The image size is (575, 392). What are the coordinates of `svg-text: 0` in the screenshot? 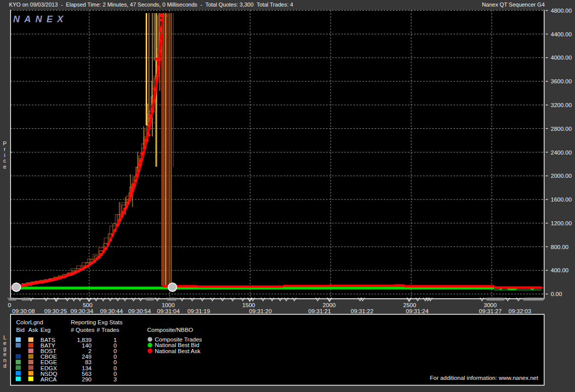 It's located at (9, 305).